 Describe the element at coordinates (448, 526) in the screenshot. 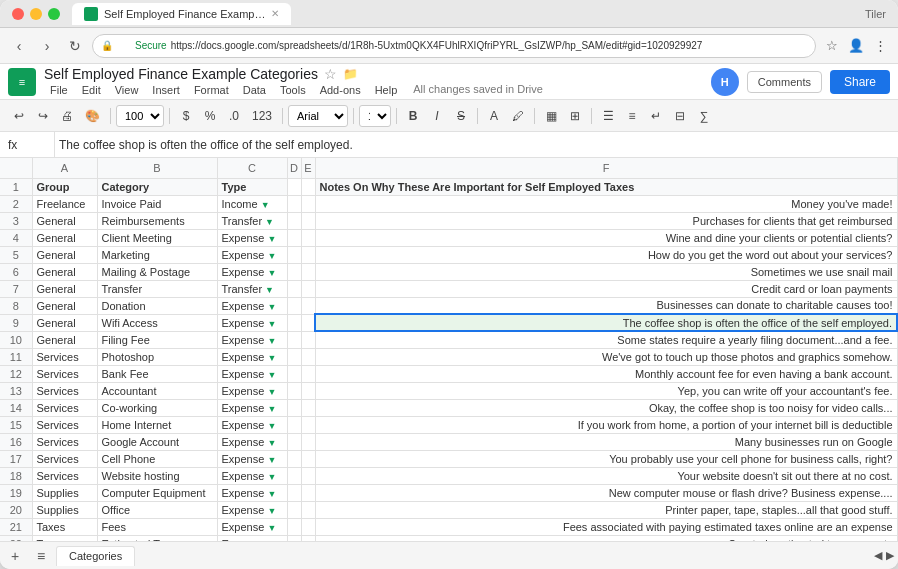

I see `table-row: 21TaxesFeesExpense ▼Fees associated with…` at that location.